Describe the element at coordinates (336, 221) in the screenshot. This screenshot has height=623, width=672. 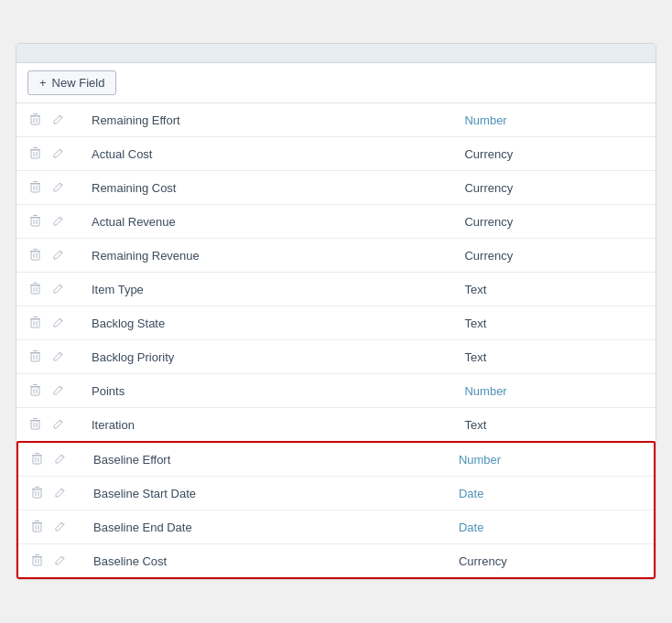
I see `table-row: Actual RevenueCurrency` at that location.